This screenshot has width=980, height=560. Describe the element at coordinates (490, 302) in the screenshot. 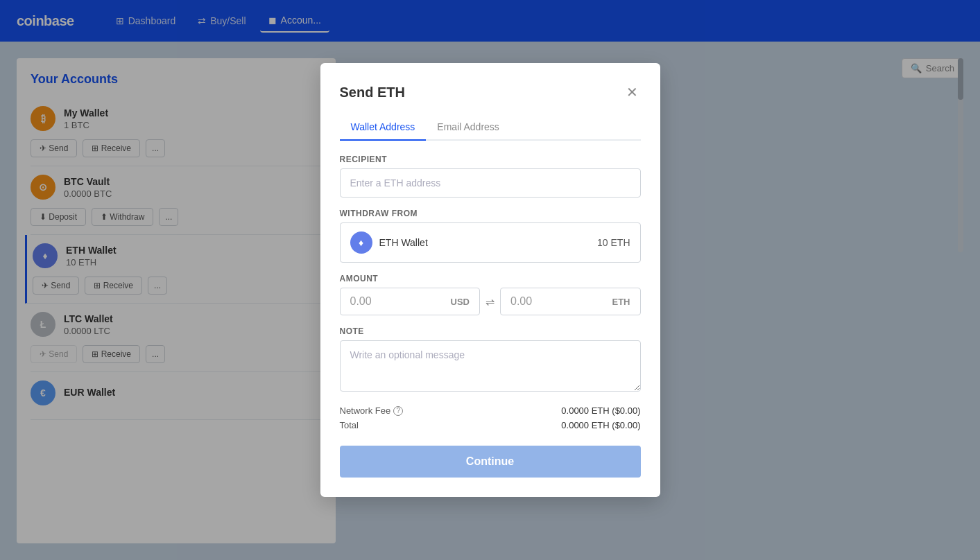

I see `swap-icon: ⇌` at that location.